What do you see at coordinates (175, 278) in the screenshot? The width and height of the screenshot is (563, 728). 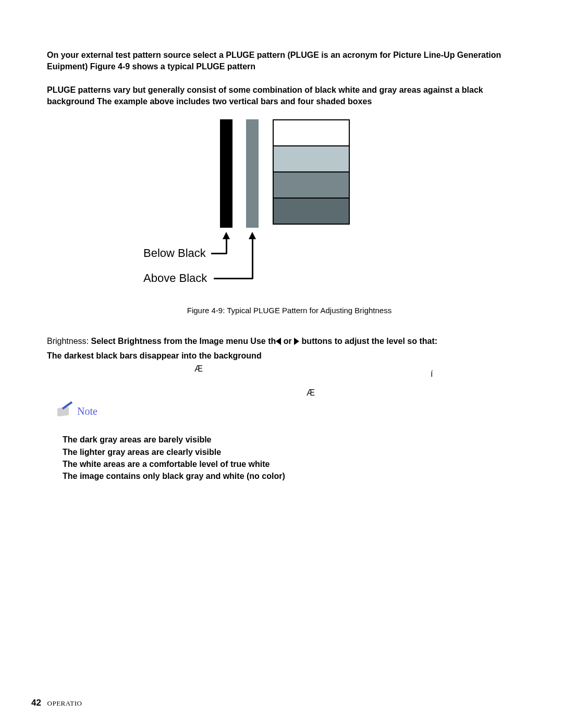 I see `label-above-black: Above Black` at bounding box center [175, 278].